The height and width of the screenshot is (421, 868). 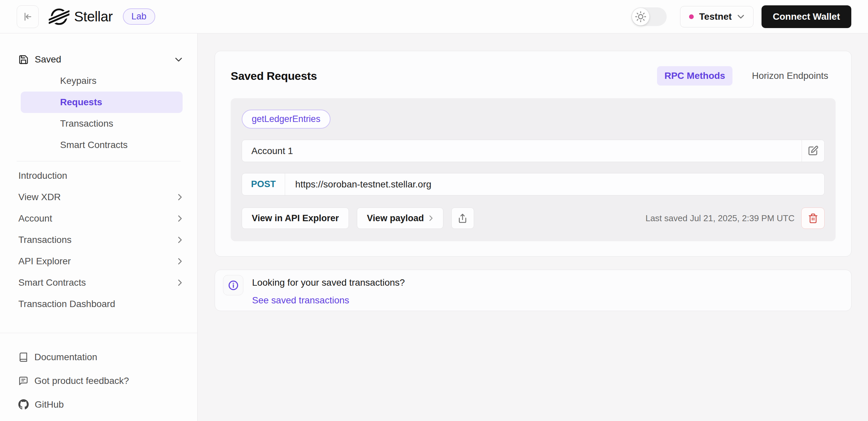 I want to click on request-url-value: https://soroban-testnet.stellar.org, so click(x=358, y=185).